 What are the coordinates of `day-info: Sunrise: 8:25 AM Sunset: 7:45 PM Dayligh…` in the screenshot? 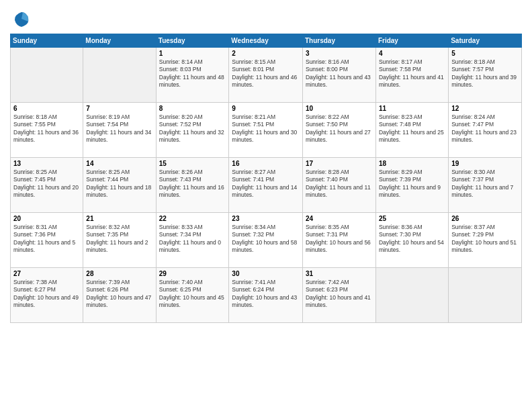 It's located at (47, 184).